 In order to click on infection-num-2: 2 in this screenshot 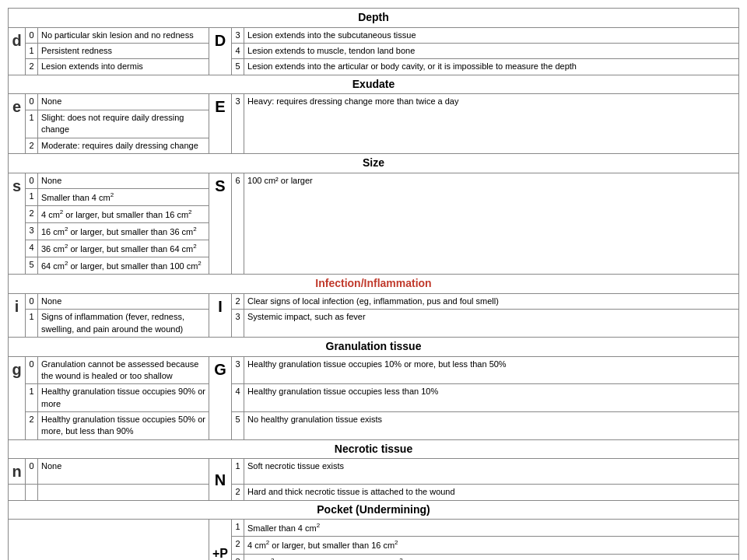, I will do `click(238, 301)`.